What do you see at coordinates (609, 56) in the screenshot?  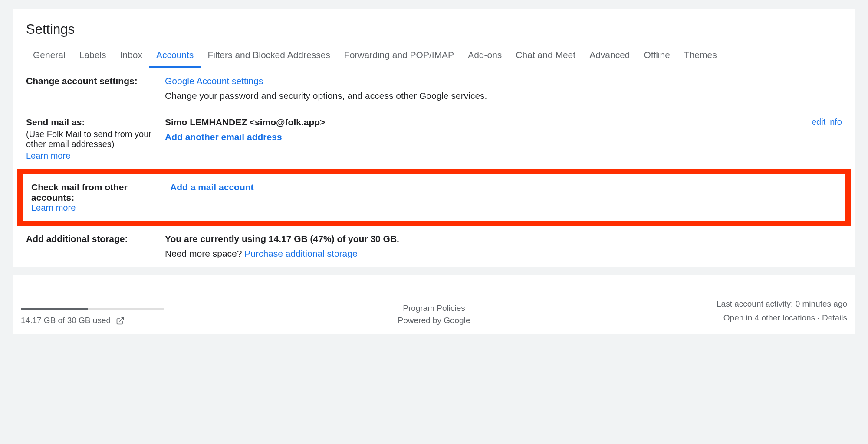 I see `tab-advanced: Advanced` at bounding box center [609, 56].